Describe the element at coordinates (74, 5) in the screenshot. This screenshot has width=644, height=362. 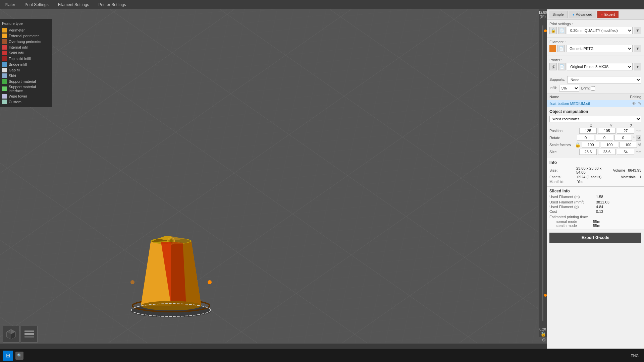
I see `menu-item-filament-settings: Filament Settings` at that location.